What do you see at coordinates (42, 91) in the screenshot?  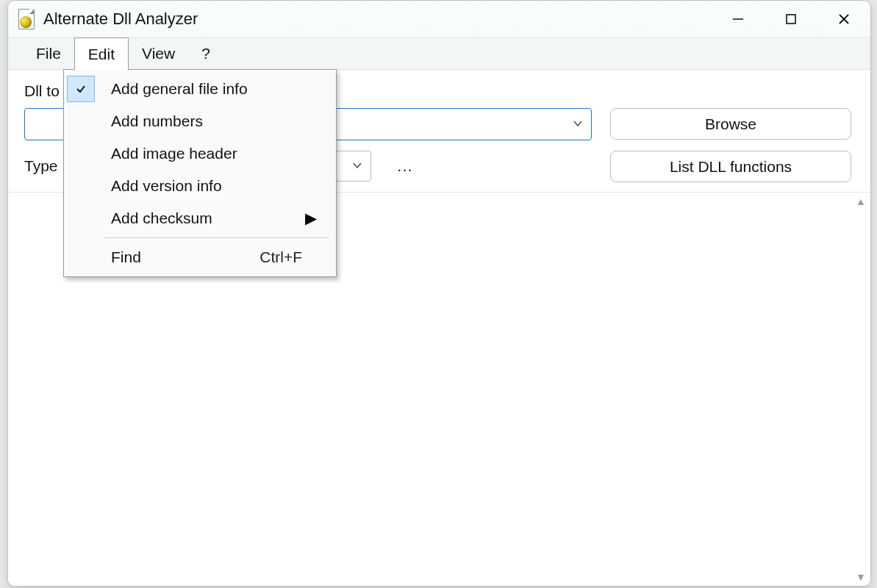 I see `dll-label: Dll to` at bounding box center [42, 91].